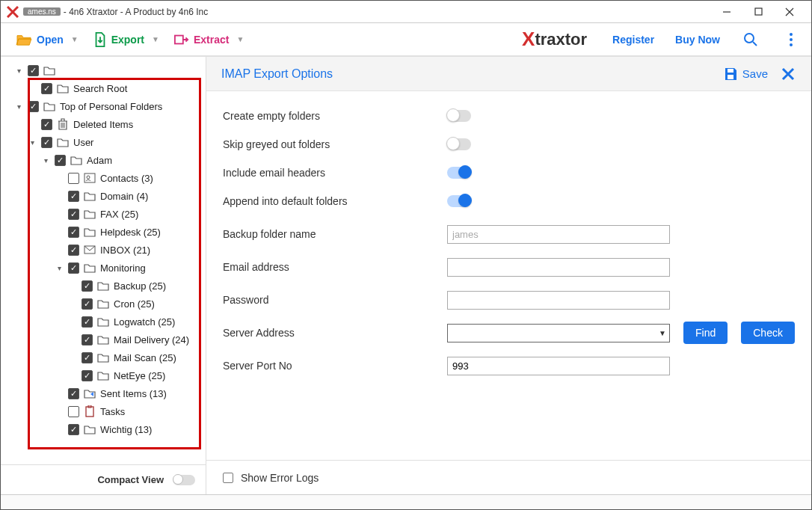 The height and width of the screenshot is (510, 812). What do you see at coordinates (706, 333) in the screenshot?
I see `find-button: Find` at bounding box center [706, 333].